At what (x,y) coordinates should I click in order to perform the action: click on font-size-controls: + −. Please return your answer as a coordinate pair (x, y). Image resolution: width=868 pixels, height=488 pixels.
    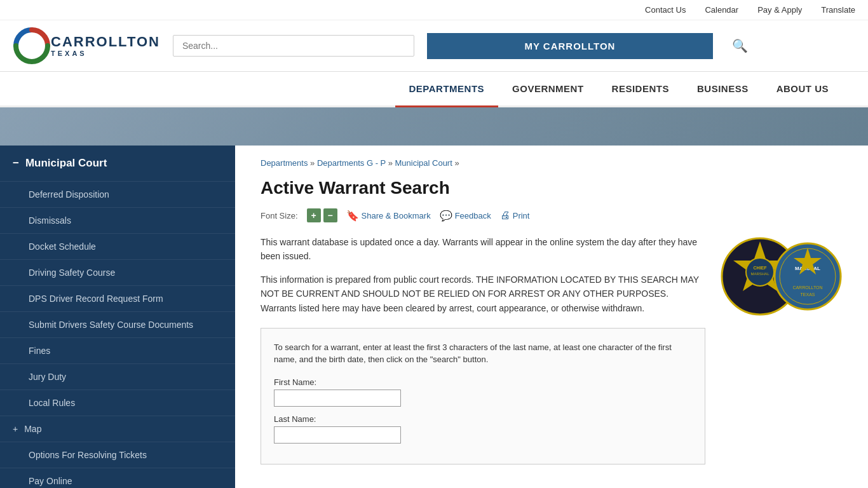
    Looking at the image, I should click on (322, 215).